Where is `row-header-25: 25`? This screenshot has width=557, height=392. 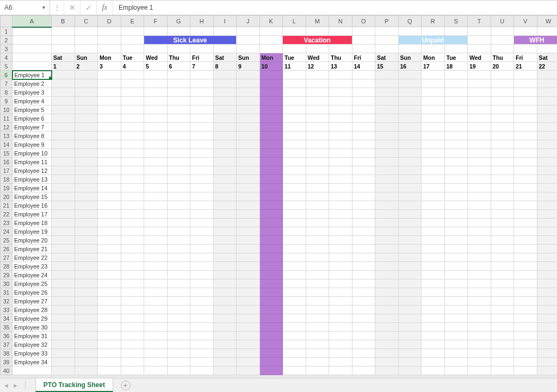 row-header-25: 25 is located at coordinates (7, 240).